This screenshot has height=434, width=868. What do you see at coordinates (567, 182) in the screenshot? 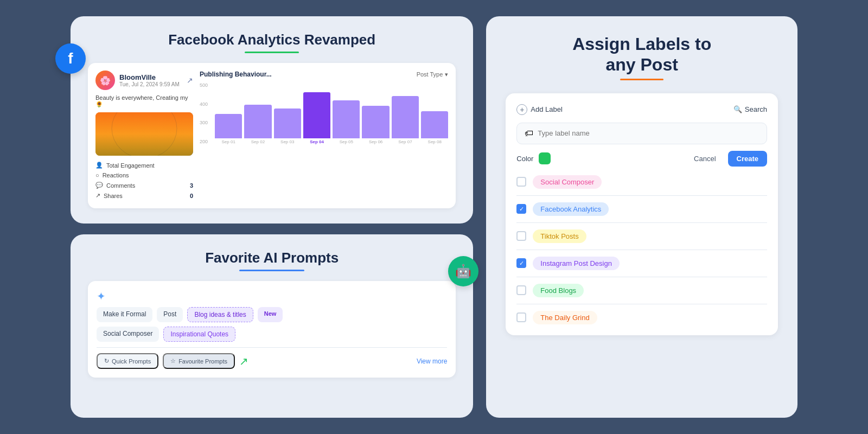
I see `label-pill-social-composer: Social Composer` at bounding box center [567, 182].